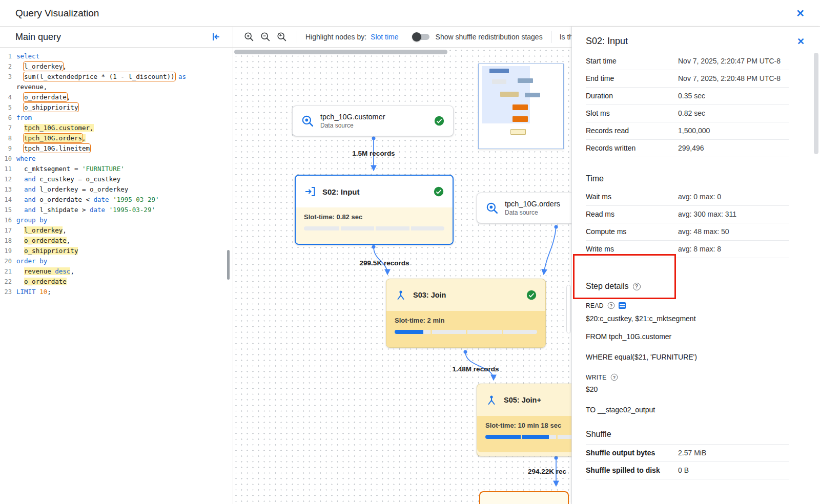  What do you see at coordinates (7, 210) in the screenshot?
I see `line-number: 15` at bounding box center [7, 210].